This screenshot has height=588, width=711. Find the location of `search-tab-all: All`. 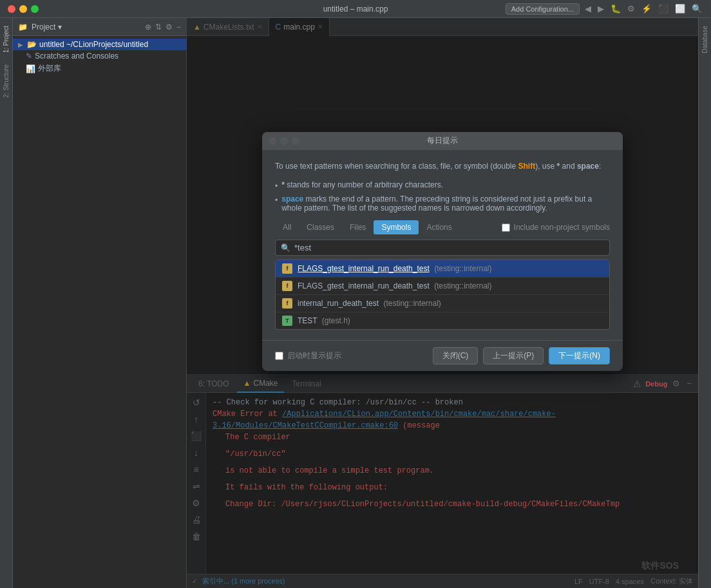

search-tab-all: All is located at coordinates (287, 227).